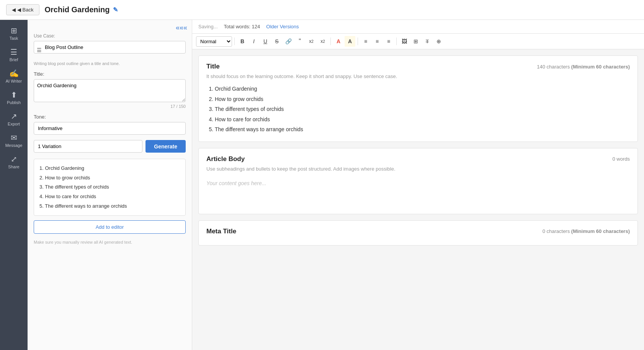  I want to click on sidebar-item-label-export: Export, so click(14, 124).